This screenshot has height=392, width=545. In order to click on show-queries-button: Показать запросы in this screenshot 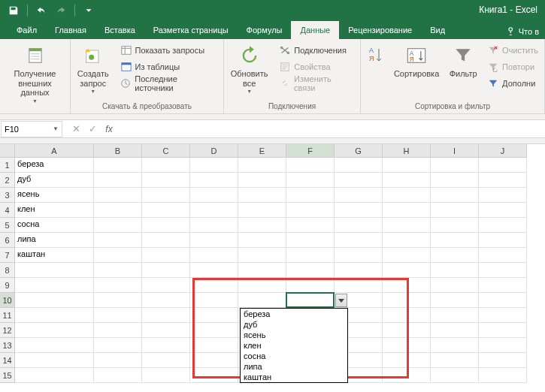, I will do `click(168, 50)`.